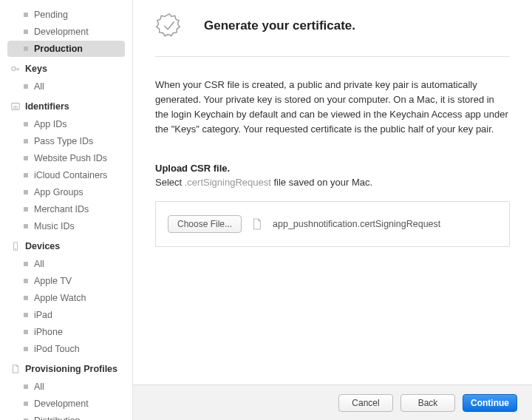  What do you see at coordinates (47, 106) in the screenshot?
I see `nav-header-label: Identifiers` at bounding box center [47, 106].